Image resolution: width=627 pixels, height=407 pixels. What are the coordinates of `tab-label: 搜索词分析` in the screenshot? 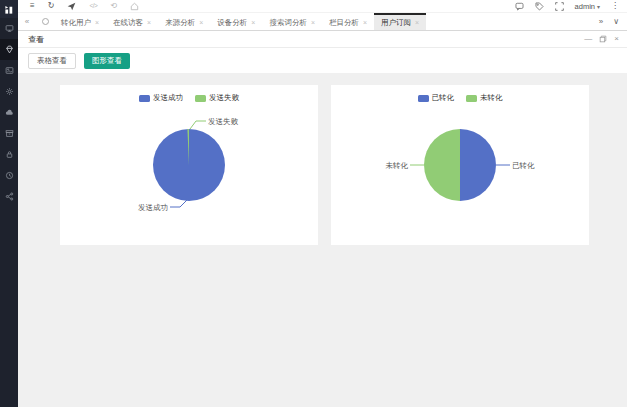 It's located at (288, 23).